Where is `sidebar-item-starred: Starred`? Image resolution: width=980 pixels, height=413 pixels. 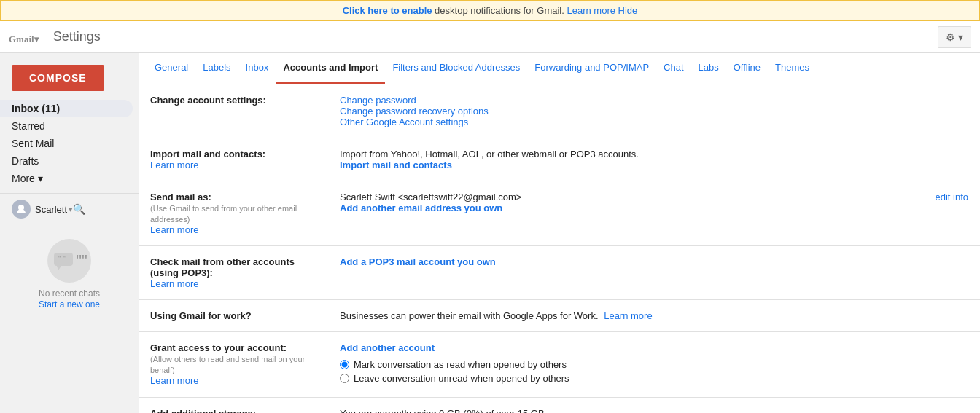 sidebar-item-starred: Starred is located at coordinates (66, 126).